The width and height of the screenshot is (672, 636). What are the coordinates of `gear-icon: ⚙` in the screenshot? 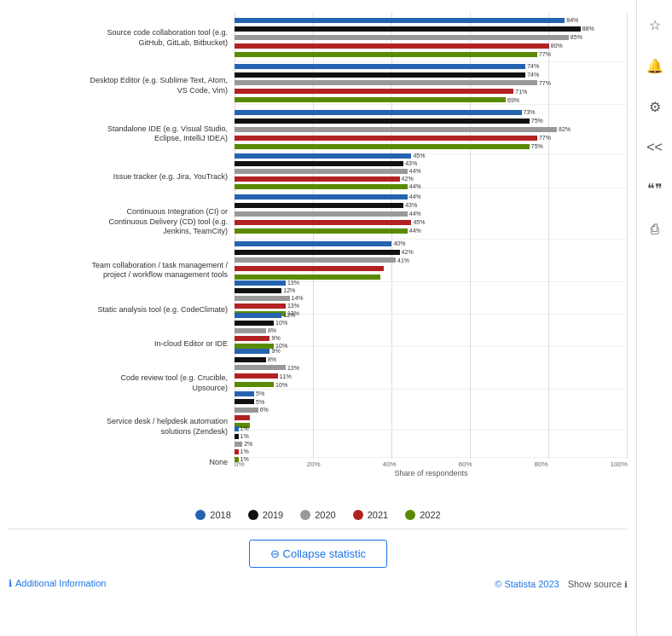 It's located at (655, 107).